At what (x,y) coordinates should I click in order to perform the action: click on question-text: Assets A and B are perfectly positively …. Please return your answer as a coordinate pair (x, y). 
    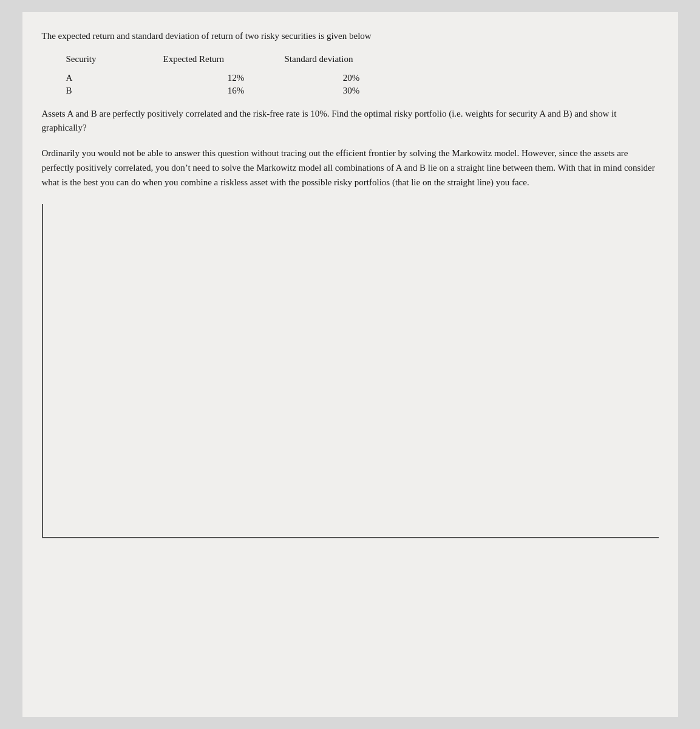
    Looking at the image, I should click on (350, 122).